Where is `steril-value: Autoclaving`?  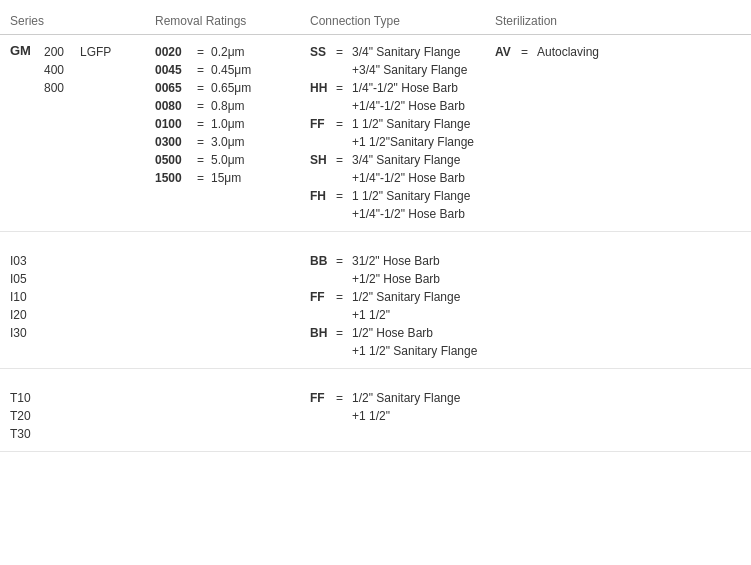
steril-value: Autoclaving is located at coordinates (568, 52).